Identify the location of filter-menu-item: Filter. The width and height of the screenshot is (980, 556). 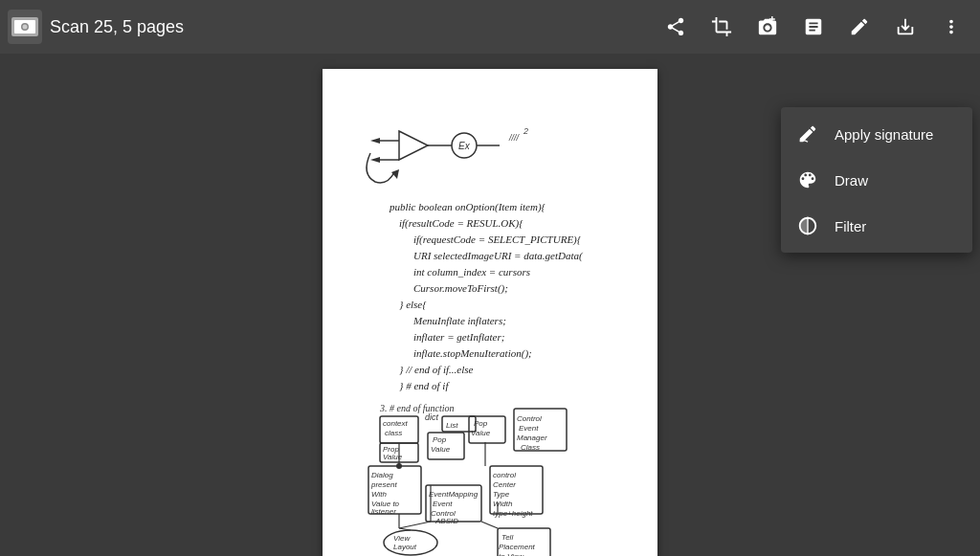
(877, 226).